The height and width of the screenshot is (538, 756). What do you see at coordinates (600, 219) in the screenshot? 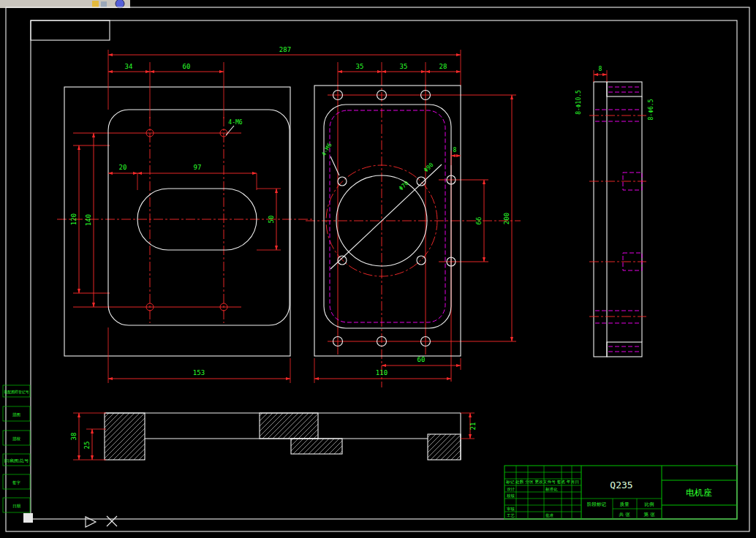
I see `side-plate` at bounding box center [600, 219].